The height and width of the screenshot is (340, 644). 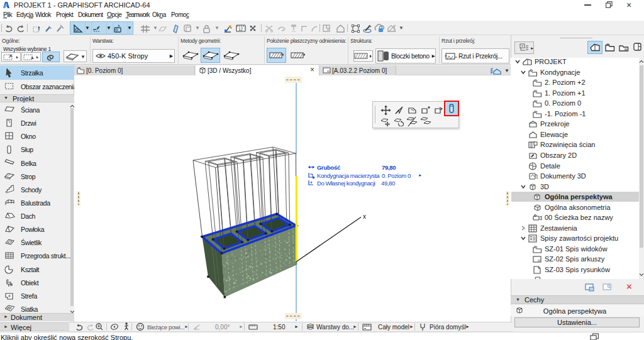 What do you see at coordinates (241, 29) in the screenshot?
I see `svg-text: 12` at bounding box center [241, 29].